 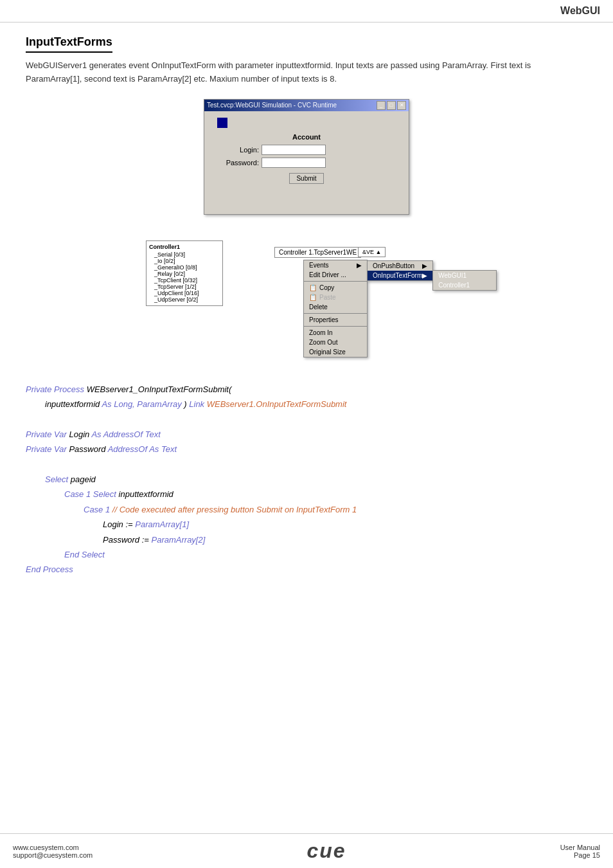 What do you see at coordinates (184, 273) in the screenshot?
I see `tree-panel: Controller1 _Serial [0/3] _Io [0/2] _Gen…` at bounding box center [184, 273].